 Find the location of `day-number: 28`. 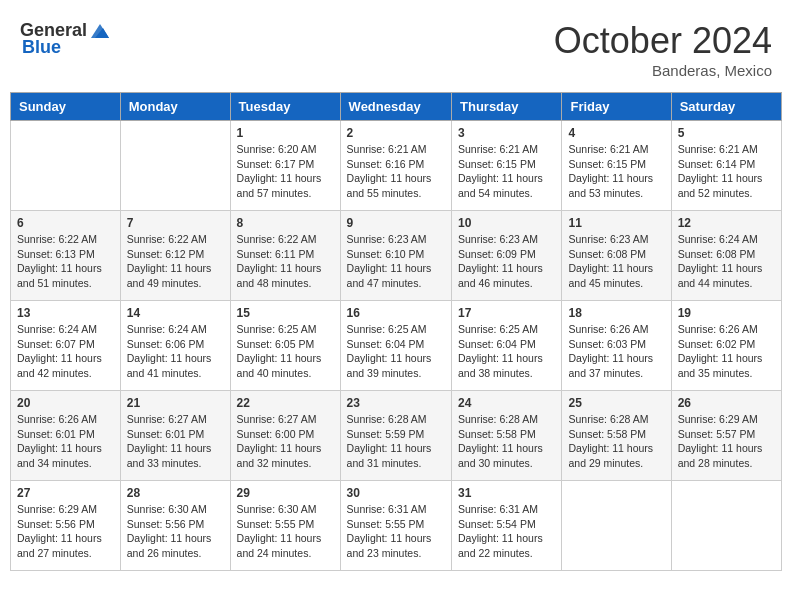

day-number: 28 is located at coordinates (176, 493).